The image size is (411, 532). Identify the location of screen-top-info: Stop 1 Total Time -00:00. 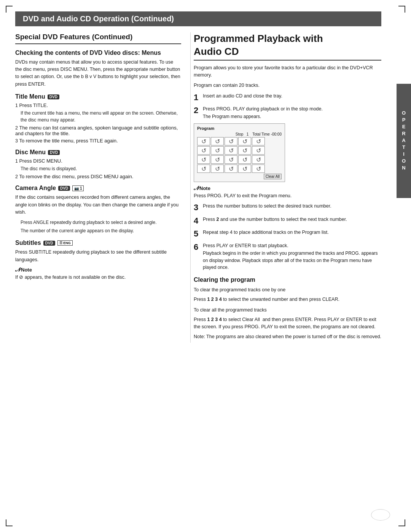
(239, 134).